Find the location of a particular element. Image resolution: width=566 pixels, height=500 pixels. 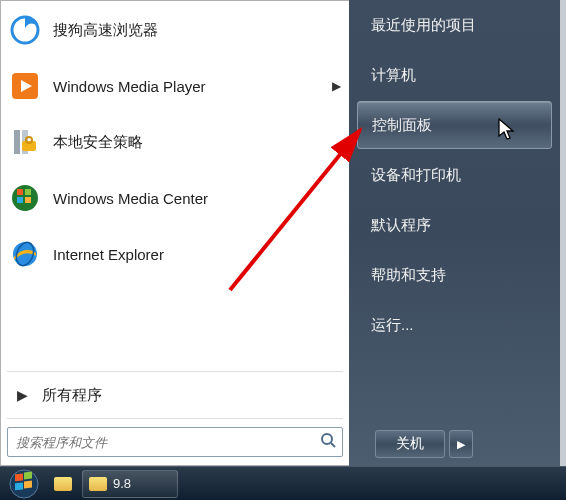

right-item-default-programs: 默认程序 is located at coordinates (454, 225).